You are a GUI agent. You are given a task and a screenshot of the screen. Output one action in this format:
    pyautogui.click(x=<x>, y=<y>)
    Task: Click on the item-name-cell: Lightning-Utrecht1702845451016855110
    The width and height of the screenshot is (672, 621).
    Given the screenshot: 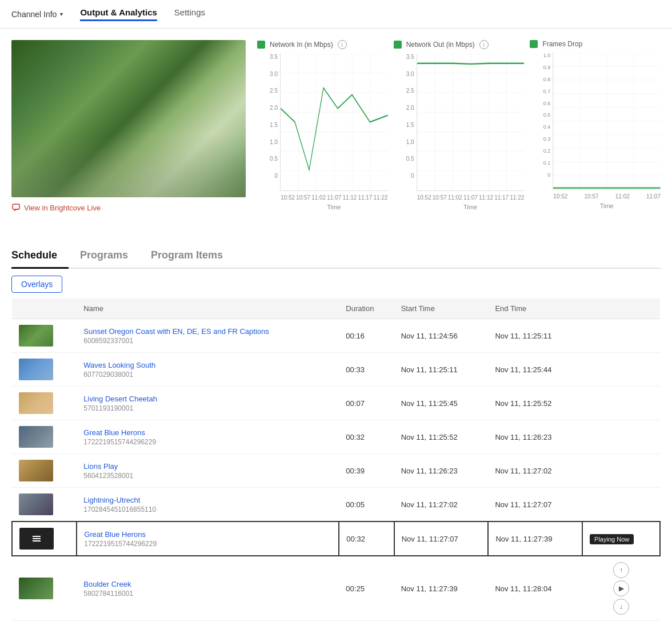 What is the action you would take?
    pyautogui.click(x=208, y=505)
    